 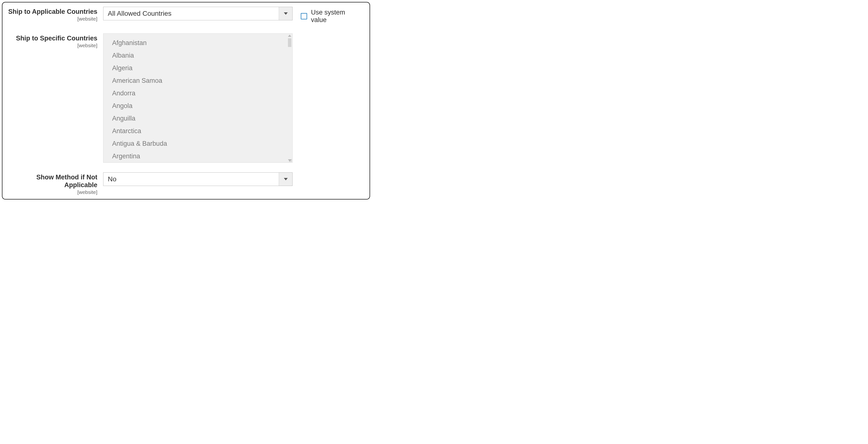 What do you see at coordinates (290, 42) in the screenshot?
I see `scroll-thumb` at bounding box center [290, 42].